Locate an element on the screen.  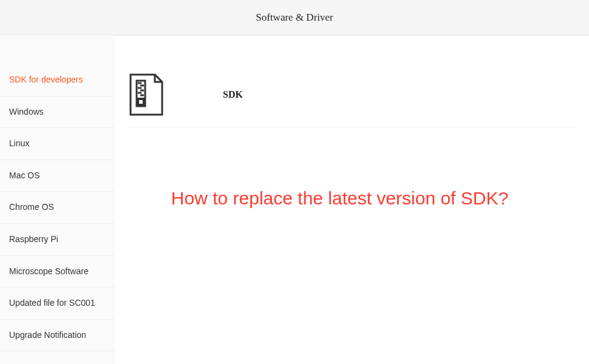
sidebar-item-linux: Linux is located at coordinates (57, 144).